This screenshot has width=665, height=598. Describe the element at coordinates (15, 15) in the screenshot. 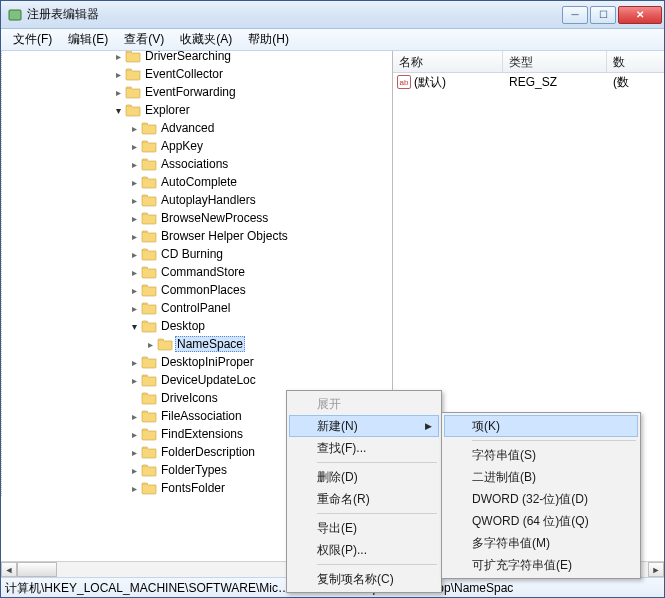

I see `app-icon` at that location.